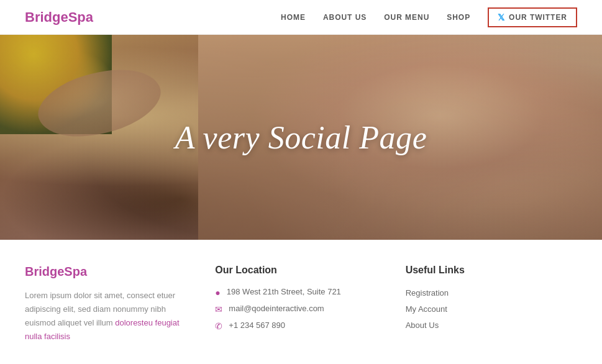  Describe the element at coordinates (276, 308) in the screenshot. I see `footer-email: mail@qodeinteractive.com` at that location.